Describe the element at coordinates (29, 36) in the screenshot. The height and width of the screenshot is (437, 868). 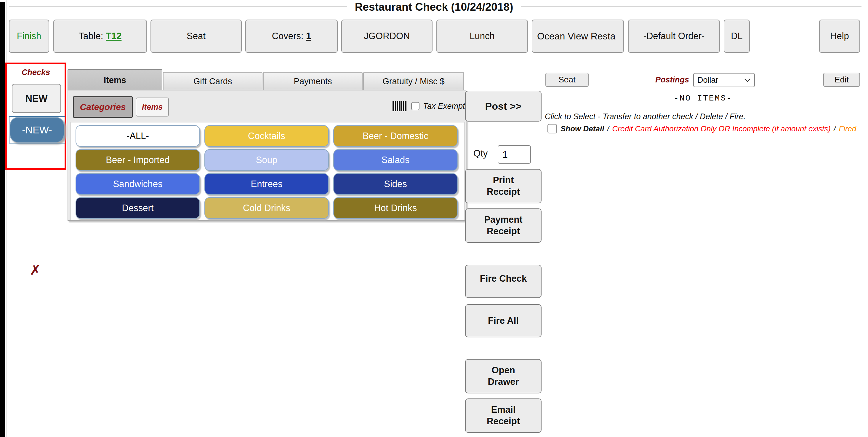
I see `finish-label: Finish` at that location.